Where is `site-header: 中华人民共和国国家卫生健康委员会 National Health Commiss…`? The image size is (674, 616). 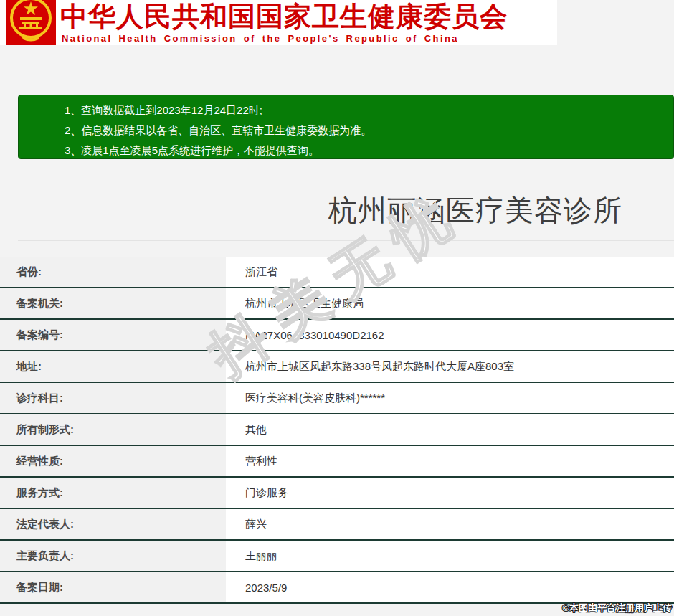
site-header: 中华人民共和国国家卫生健康委员会 National Health Commiss… is located at coordinates (278, 23).